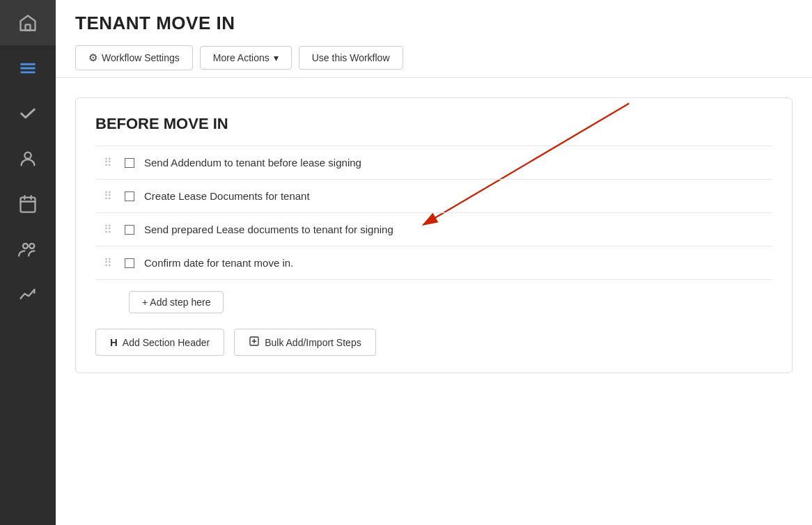 Image resolution: width=812 pixels, height=525 pixels. What do you see at coordinates (28, 203) in the screenshot?
I see `sidebar-item-calendar` at bounding box center [28, 203].